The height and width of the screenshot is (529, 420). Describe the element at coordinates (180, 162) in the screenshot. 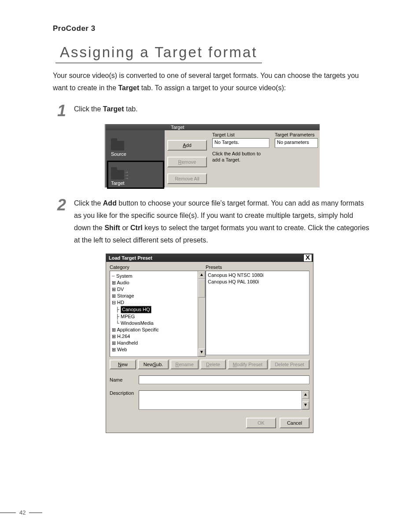

I see `remove-u: R` at that location.